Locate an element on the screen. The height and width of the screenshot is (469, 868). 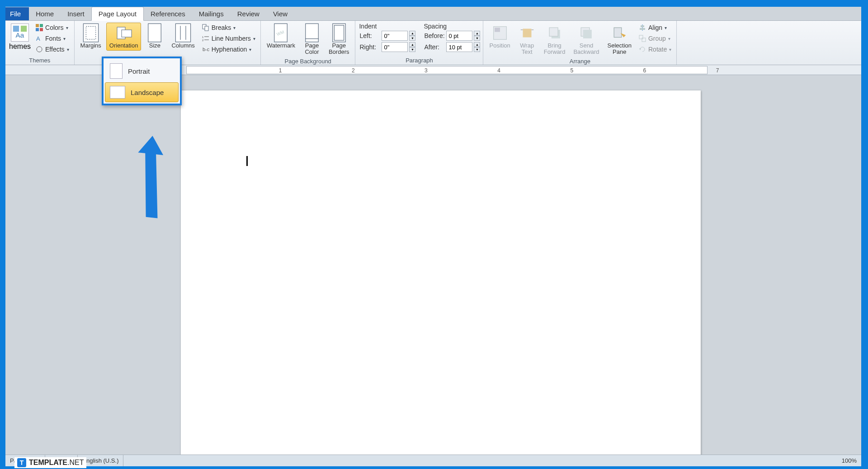
spacing-after-input is located at coordinates (459, 47).